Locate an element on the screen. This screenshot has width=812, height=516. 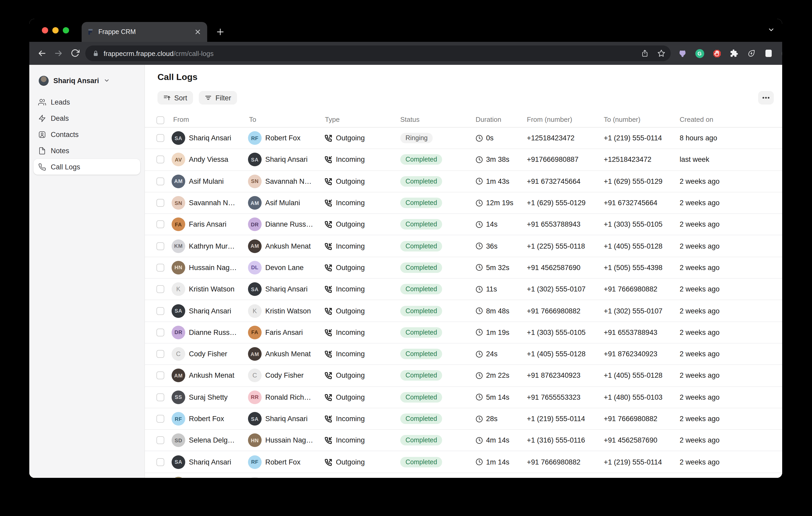
more-options-button is located at coordinates (766, 98).